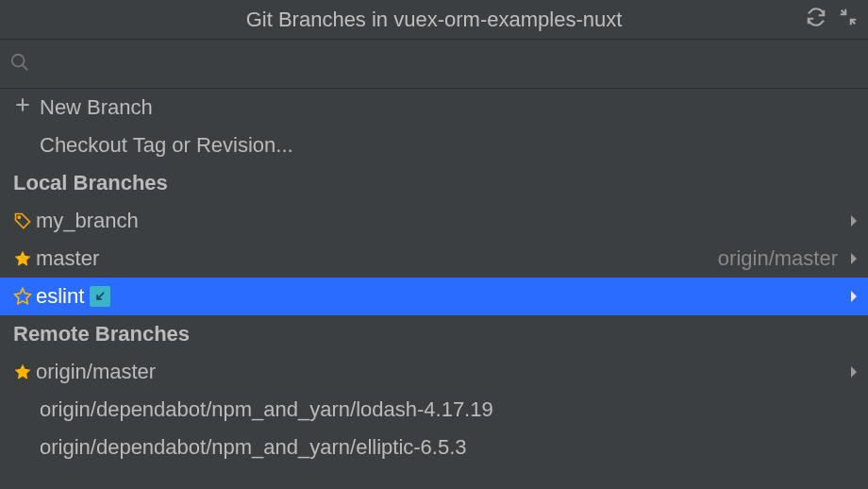 The width and height of the screenshot is (868, 489). What do you see at coordinates (266, 410) in the screenshot?
I see `branch-label: origin/dependabot/npm_and_yarn/lodash-4.…` at bounding box center [266, 410].